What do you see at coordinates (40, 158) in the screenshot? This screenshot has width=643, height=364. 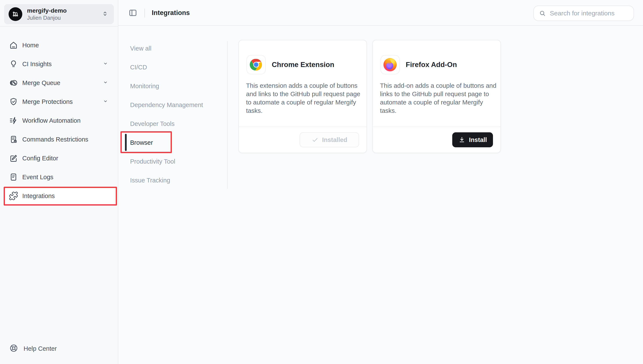 I see `sidebar-item-label: Config Editor` at bounding box center [40, 158].